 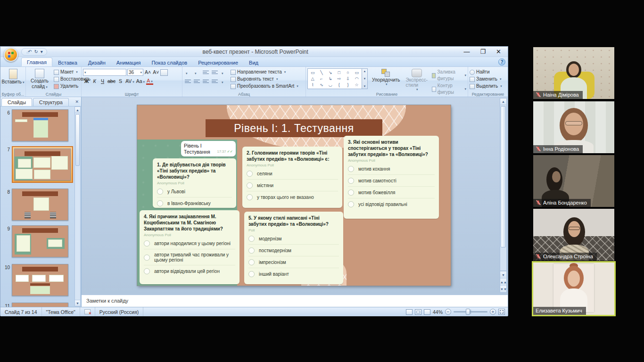 What do you see at coordinates (471, 312) in the screenshot?
I see `zoom-slider` at bounding box center [471, 312].